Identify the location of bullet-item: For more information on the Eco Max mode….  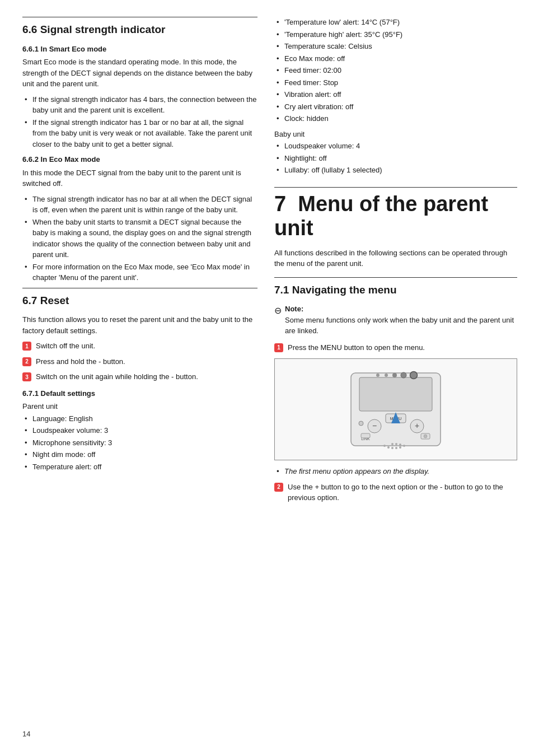
(140, 272).